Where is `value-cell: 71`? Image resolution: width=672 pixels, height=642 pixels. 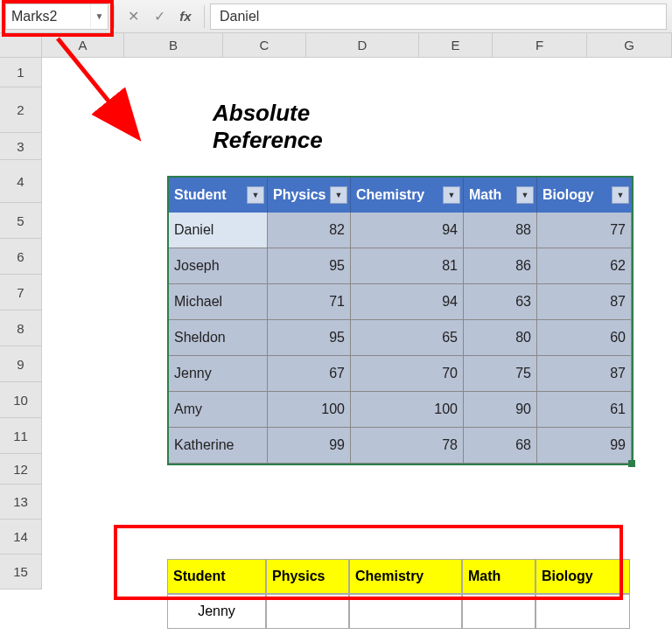
value-cell: 71 is located at coordinates (310, 303).